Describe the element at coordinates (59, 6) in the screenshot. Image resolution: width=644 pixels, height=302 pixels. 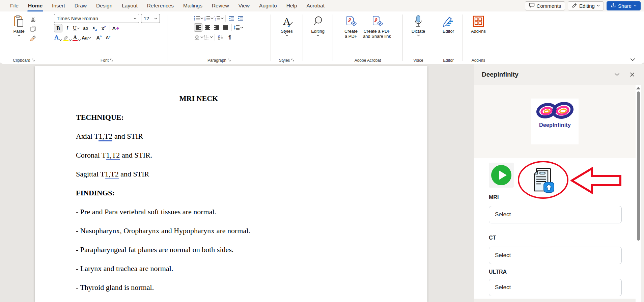
I see `tab-insert: Insert` at that location.